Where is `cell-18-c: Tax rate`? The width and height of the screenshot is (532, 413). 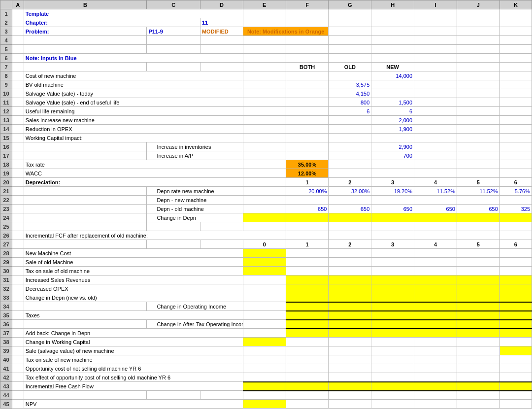 cell-18-c: Tax rate is located at coordinates (133, 165).